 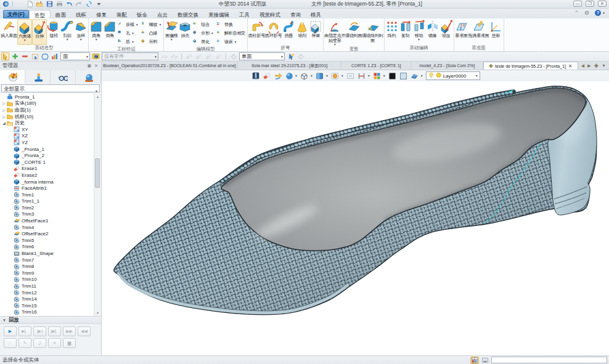 I want to click on menu-tab-查询: 查询, so click(x=296, y=14).